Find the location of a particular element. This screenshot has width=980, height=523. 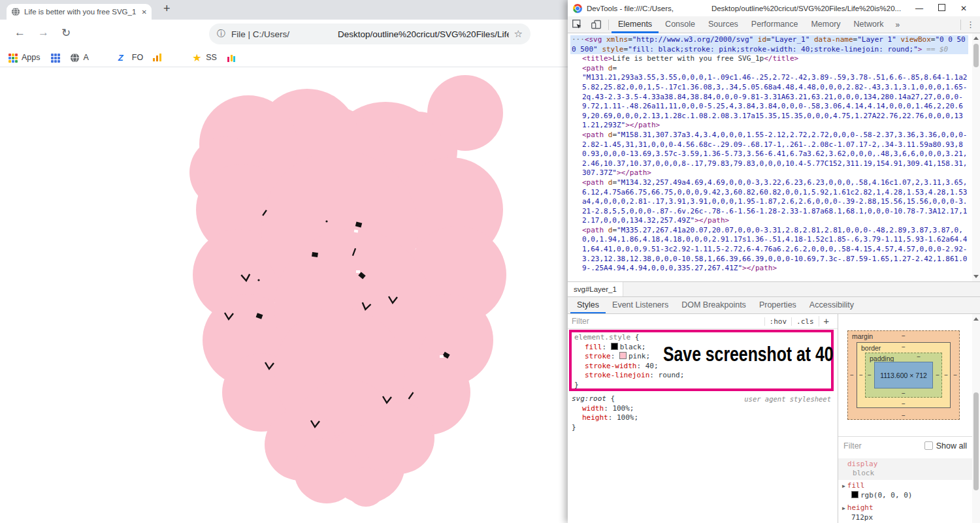

inspect-element-icon is located at coordinates (578, 25).